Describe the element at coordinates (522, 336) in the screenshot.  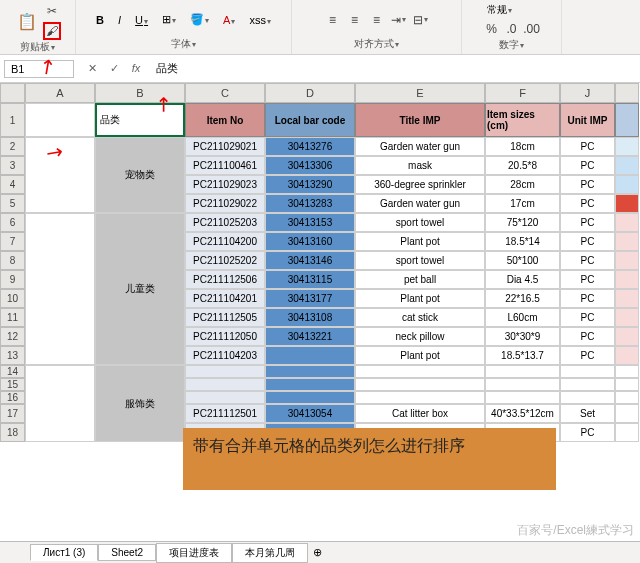
I see `cell: 30*30*9` at that location.